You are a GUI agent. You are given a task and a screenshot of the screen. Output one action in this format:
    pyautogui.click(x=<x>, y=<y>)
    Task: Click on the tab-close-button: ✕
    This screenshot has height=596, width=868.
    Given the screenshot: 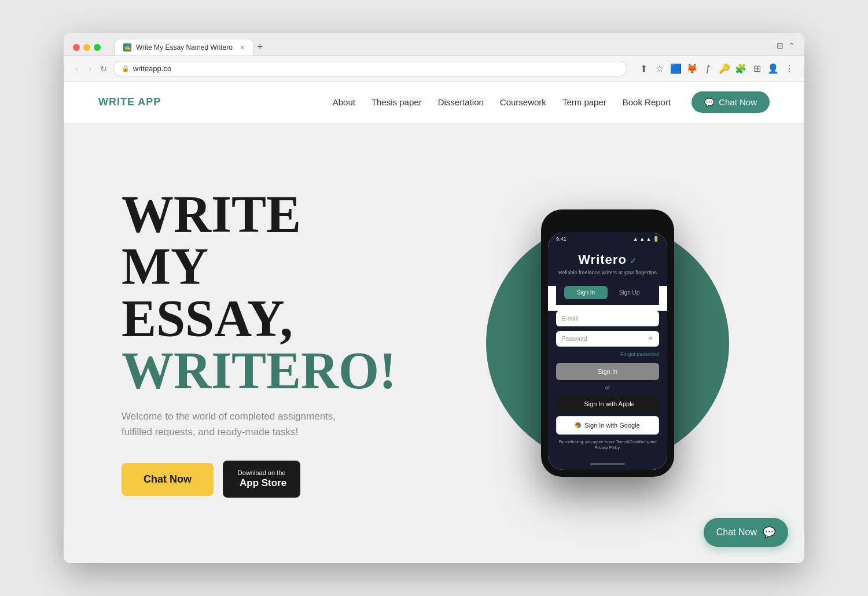 What is the action you would take?
    pyautogui.click(x=242, y=47)
    